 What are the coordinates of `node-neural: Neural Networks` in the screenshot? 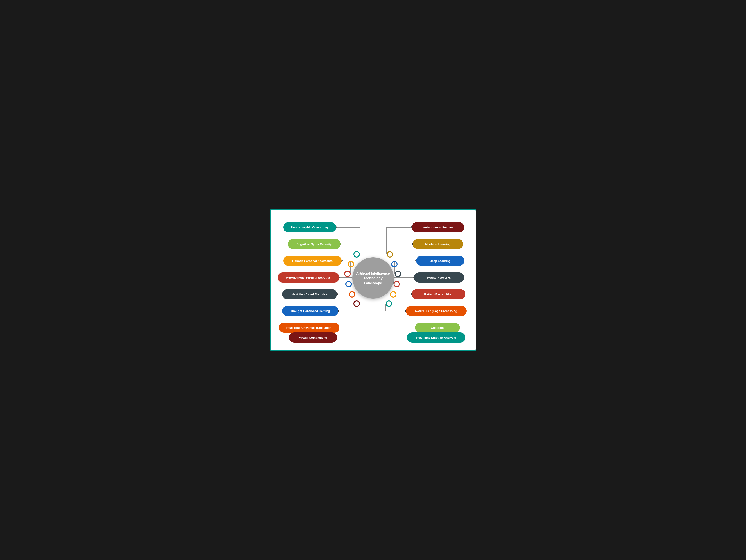 It's located at (439, 277).